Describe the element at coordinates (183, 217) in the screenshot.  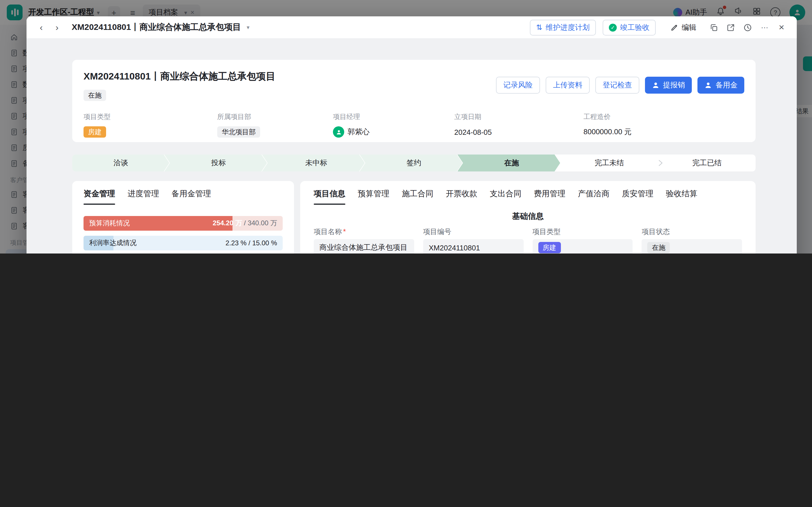
I see `finance-panel: 资金管理 进度管理 备用金管理 预算消耗情况 254.20 万 / 340.00…` at that location.